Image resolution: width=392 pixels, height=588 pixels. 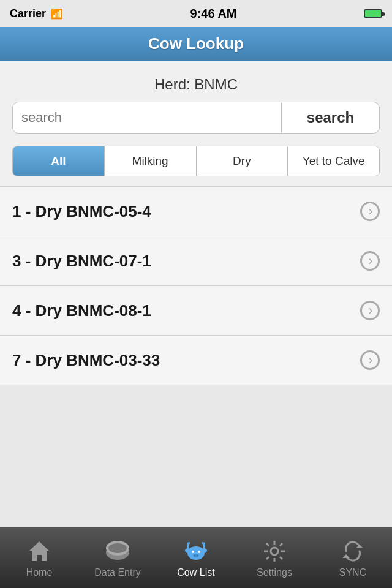 I want to click on nav-bar: Cow Lookup, so click(x=196, y=44).